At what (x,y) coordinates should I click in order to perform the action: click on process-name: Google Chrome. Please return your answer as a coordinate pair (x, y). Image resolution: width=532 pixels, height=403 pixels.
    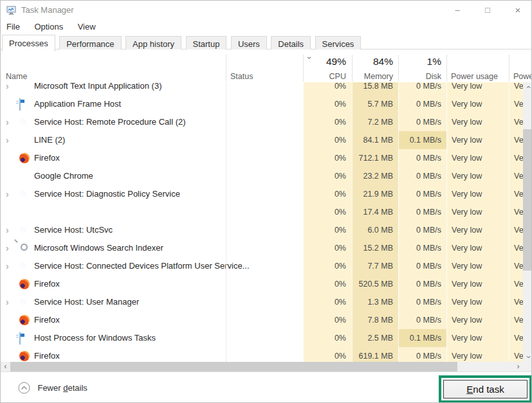
    Looking at the image, I should click on (64, 176).